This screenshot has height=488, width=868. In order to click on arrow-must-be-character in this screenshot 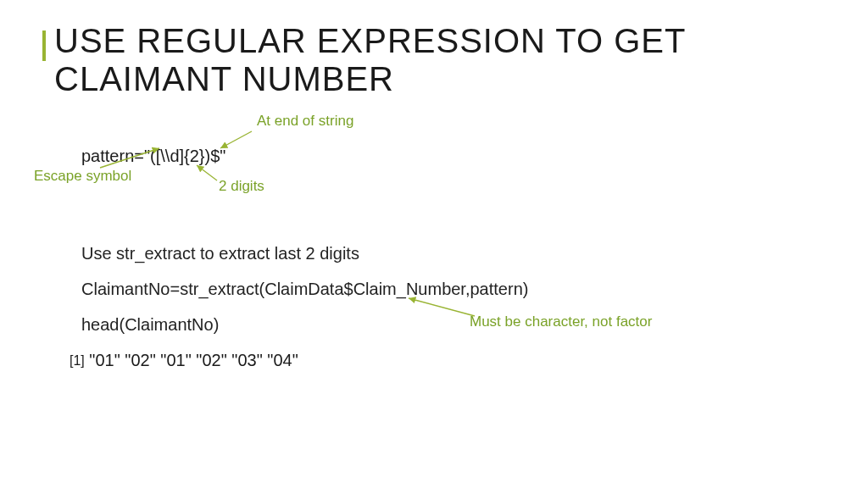, I will do `click(442, 307)`.